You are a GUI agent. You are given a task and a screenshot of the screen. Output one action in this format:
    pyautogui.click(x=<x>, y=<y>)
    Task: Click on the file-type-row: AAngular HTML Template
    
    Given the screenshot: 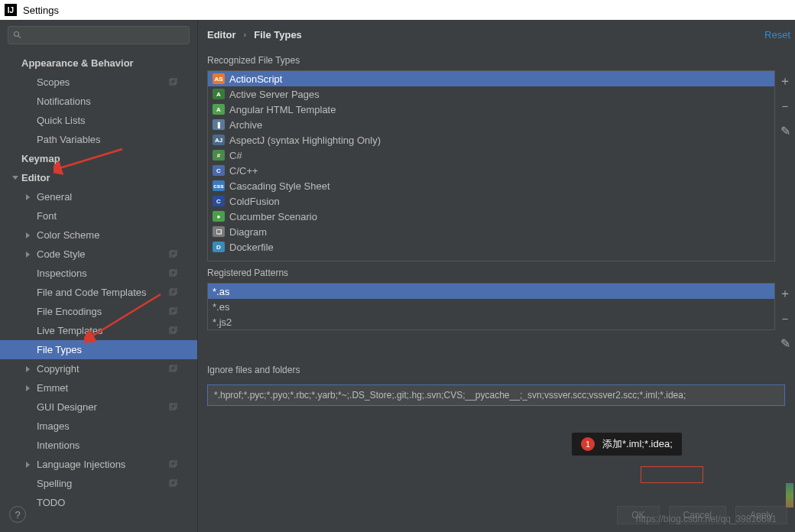 What is the action you would take?
    pyautogui.click(x=491, y=109)
    